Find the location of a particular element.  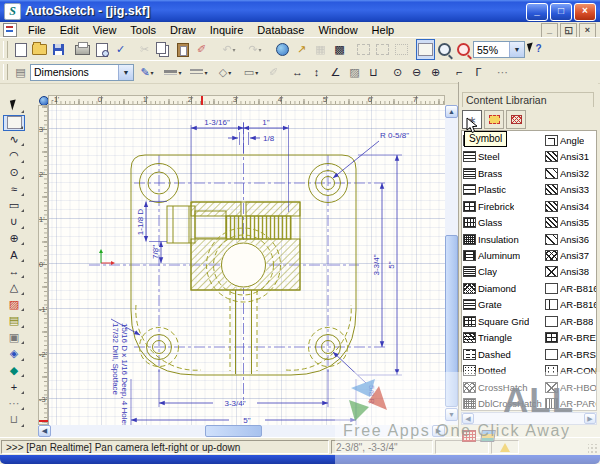

blocks-tab is located at coordinates (494, 120).